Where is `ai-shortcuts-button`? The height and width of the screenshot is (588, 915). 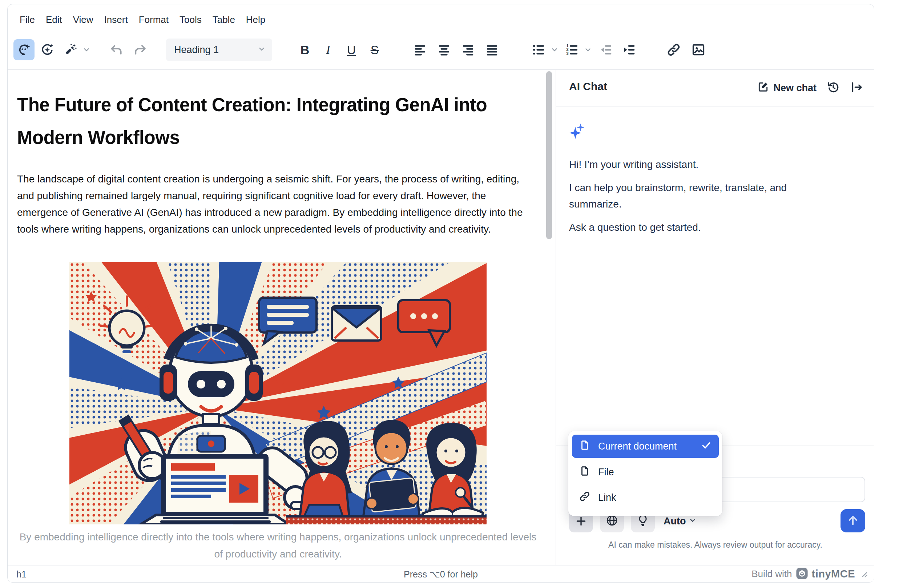
ai-shortcuts-button is located at coordinates (70, 50).